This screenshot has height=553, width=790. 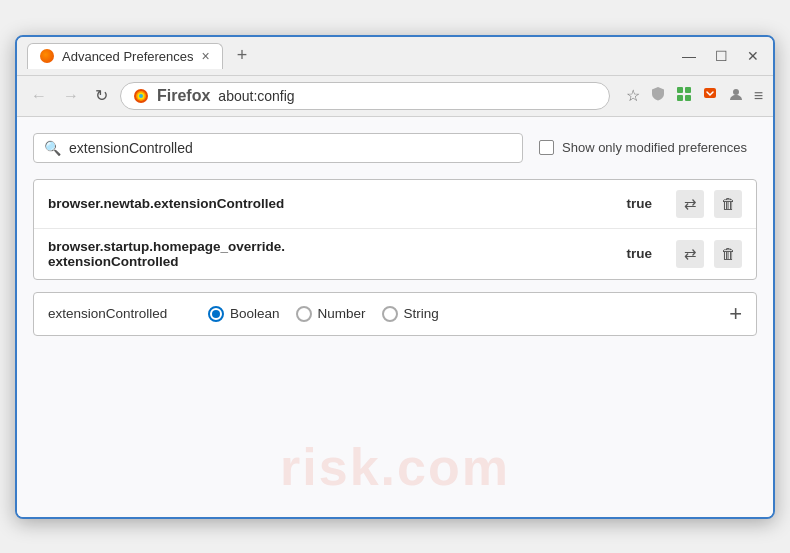 I want to click on radio-number-label: Number, so click(x=342, y=314).